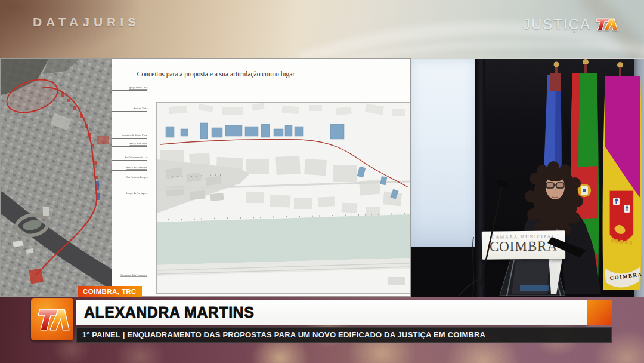 The width and height of the screenshot is (644, 363). Describe the element at coordinates (216, 74) in the screenshot. I see `slide-title: Conceitos para a proposta e a sua articu…` at that location.